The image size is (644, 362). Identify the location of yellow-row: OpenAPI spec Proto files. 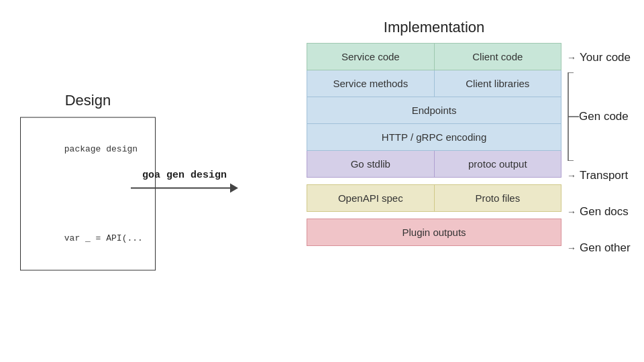
(434, 198).